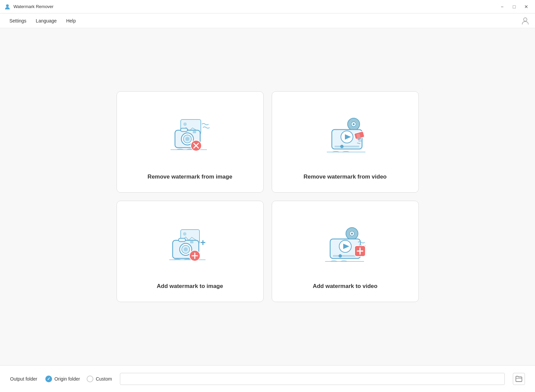 Image resolution: width=535 pixels, height=392 pixels. I want to click on browse-folder-button, so click(519, 379).